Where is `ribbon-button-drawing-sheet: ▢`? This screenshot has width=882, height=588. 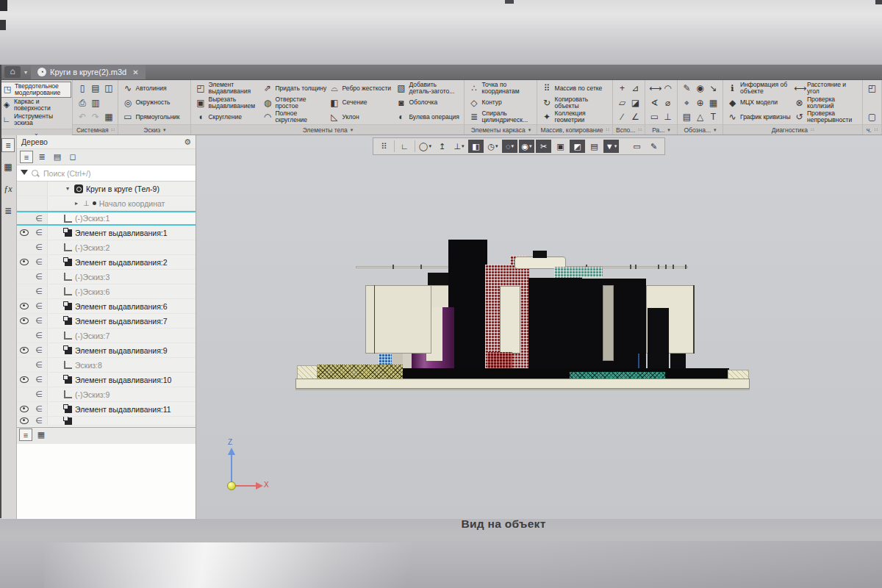
ribbon-button-drawing-sheet: ▢ is located at coordinates (872, 117).